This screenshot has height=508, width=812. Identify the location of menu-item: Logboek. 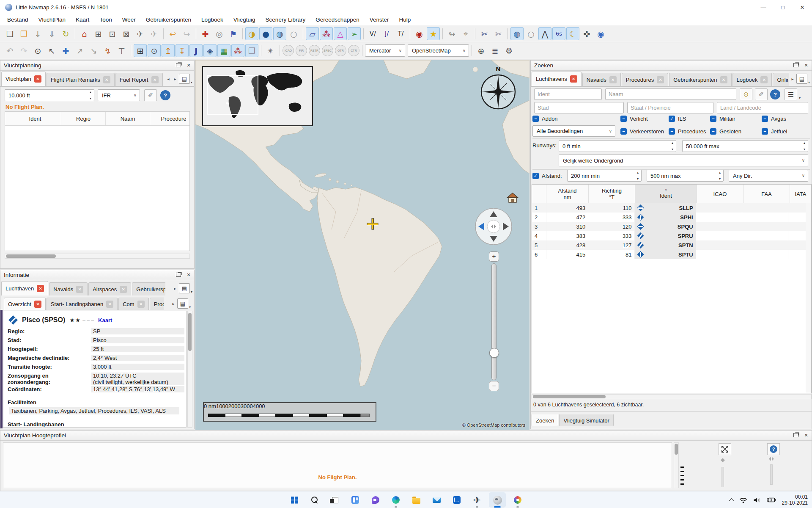
(212, 20).